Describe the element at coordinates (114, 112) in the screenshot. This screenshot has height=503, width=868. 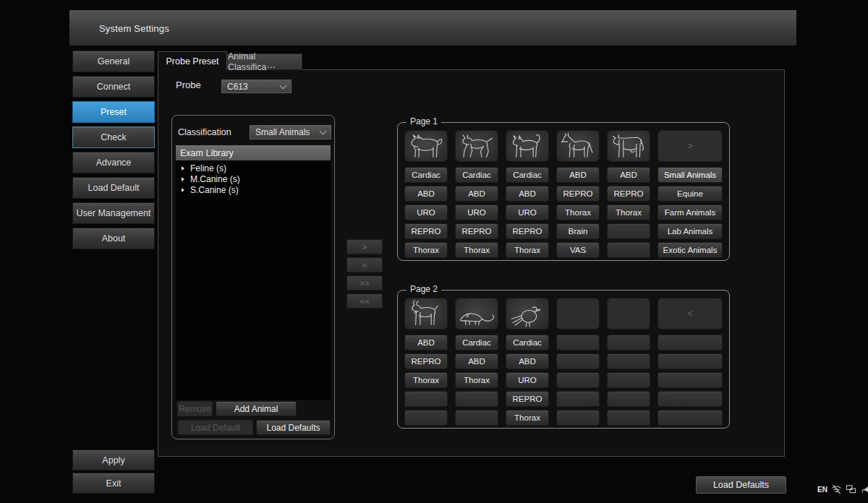
I see `sidebar-item-preset: Preset` at that location.